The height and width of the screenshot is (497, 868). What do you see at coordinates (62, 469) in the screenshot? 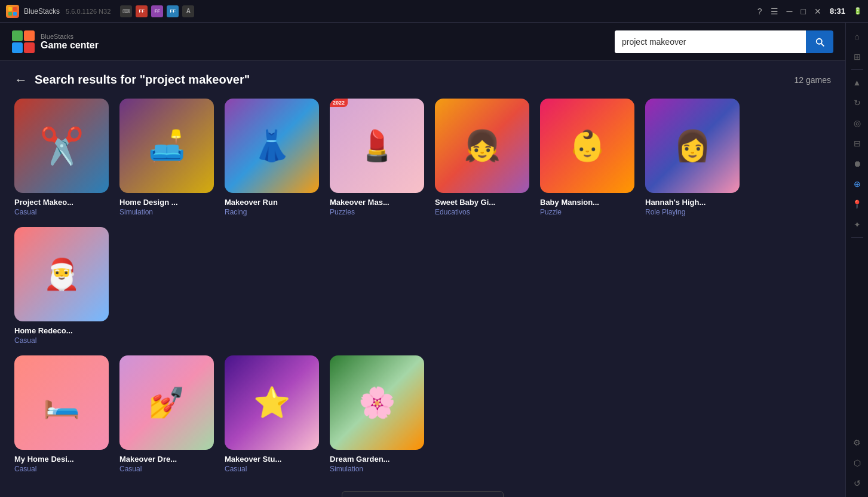
I see `game-genre-9: Casual` at bounding box center [62, 469].